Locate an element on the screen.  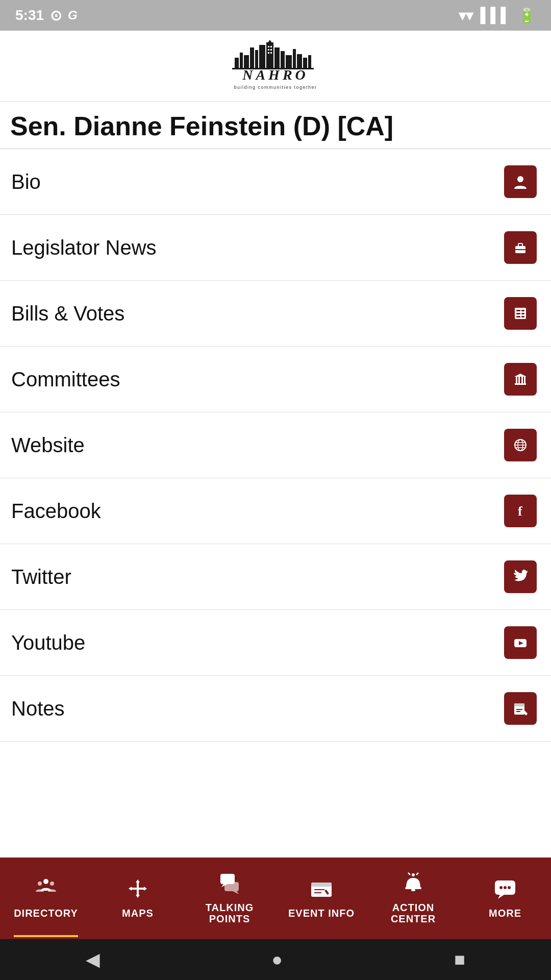
android-back-button: ◀ is located at coordinates (93, 960).